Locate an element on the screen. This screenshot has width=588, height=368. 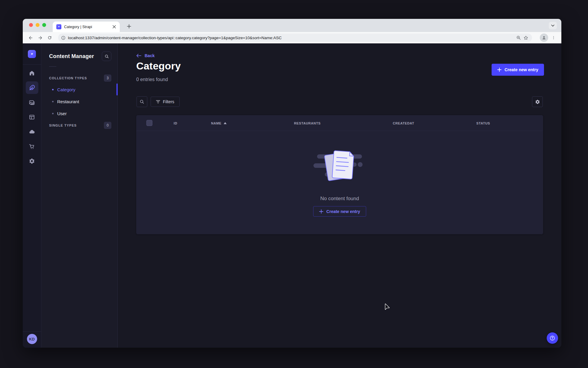
maximize-window-button is located at coordinates (44, 25).